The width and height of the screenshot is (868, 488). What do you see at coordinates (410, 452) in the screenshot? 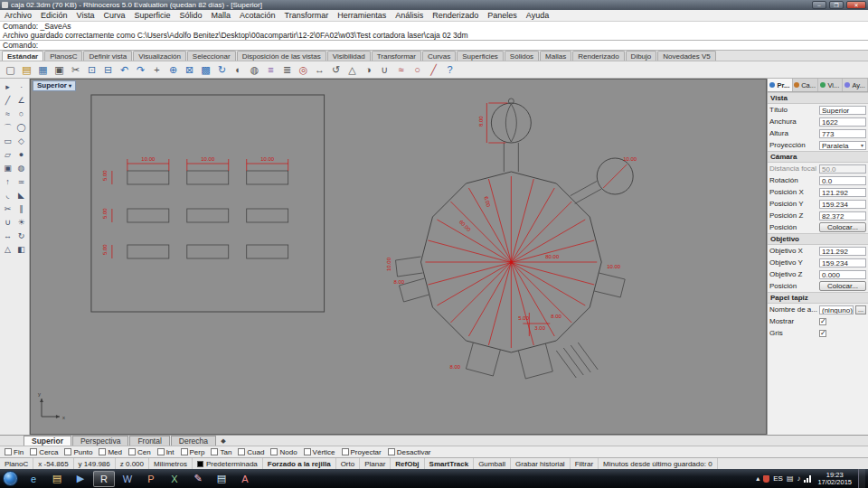
I see `osnap-toggle: Desactivar` at bounding box center [410, 452].